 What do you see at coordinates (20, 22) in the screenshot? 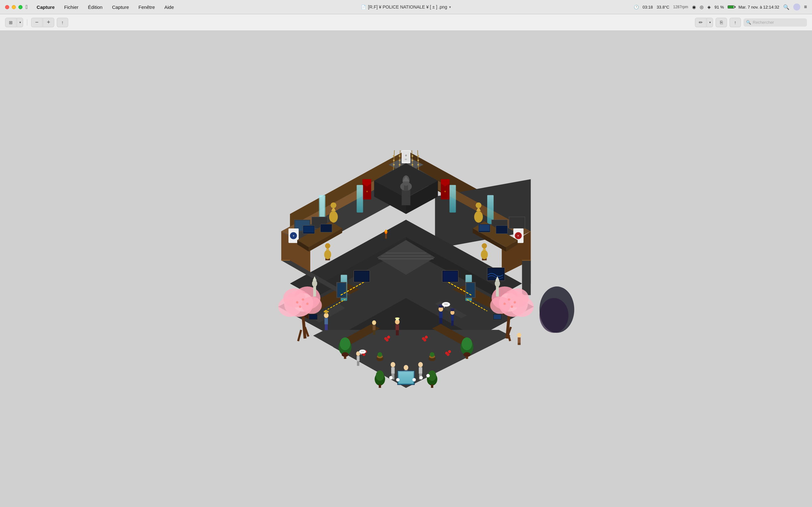
I see `view-chevron-button: ▾` at bounding box center [20, 22].